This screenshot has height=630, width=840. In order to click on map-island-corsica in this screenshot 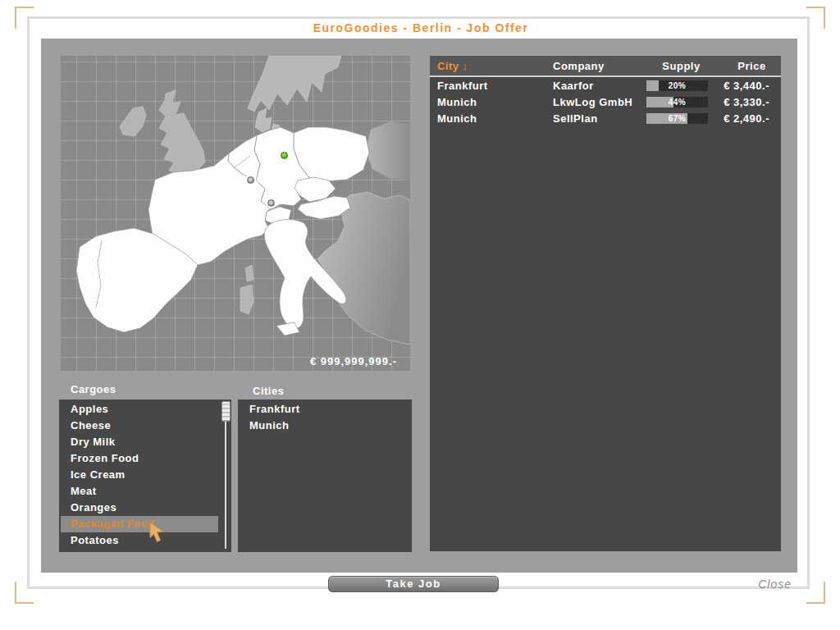, I will do `click(249, 273)`.